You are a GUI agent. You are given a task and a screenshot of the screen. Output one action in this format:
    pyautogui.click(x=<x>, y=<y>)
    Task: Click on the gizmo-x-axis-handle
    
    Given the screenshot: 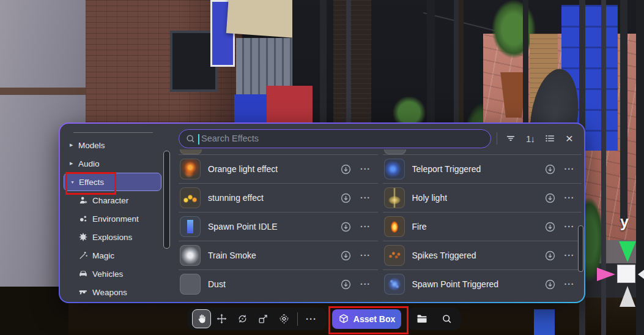 What is the action you would take?
    pyautogui.click(x=606, y=274)
    